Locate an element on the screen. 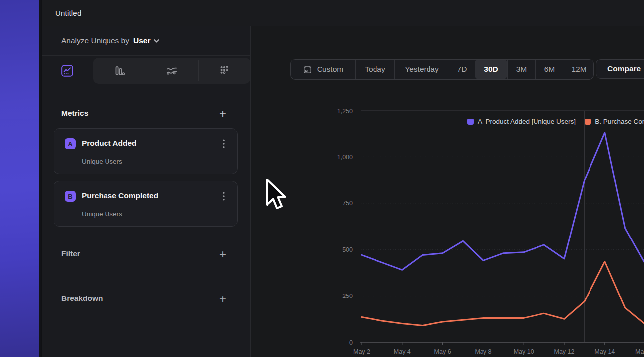 The image size is (644, 357). background-gradient-strip is located at coordinates (20, 178).